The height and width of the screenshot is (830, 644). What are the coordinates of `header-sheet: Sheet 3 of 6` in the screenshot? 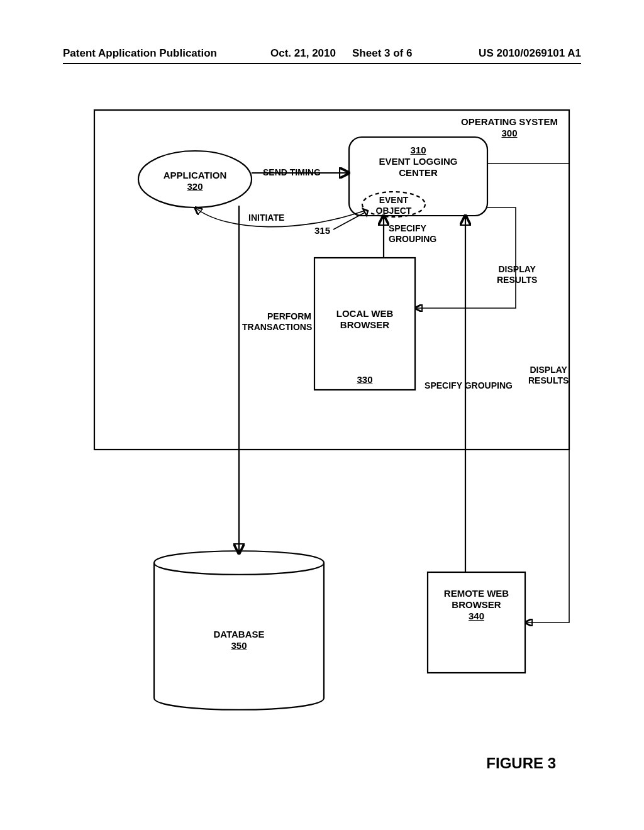 It's located at (382, 53).